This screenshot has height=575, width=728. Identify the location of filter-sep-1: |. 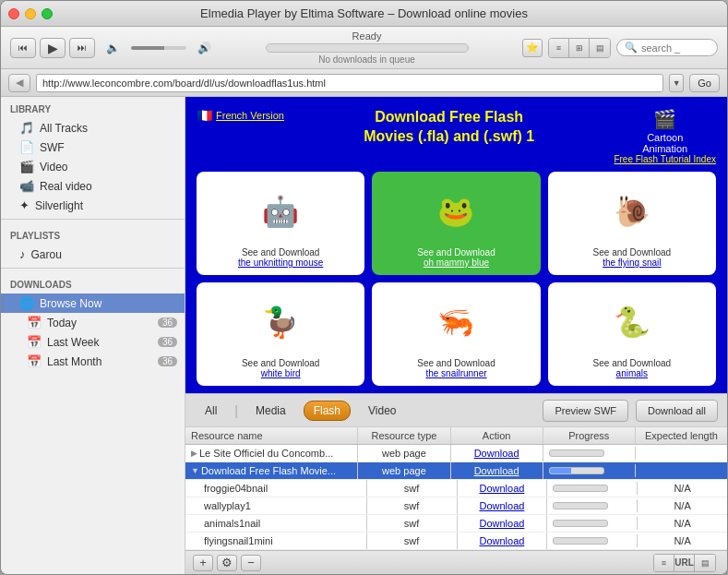
(236, 411).